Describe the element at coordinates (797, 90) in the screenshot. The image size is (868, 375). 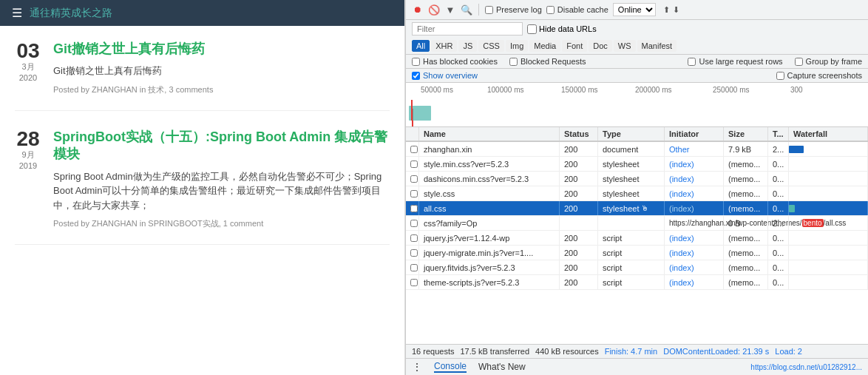
I see `tick-6: 300` at that location.